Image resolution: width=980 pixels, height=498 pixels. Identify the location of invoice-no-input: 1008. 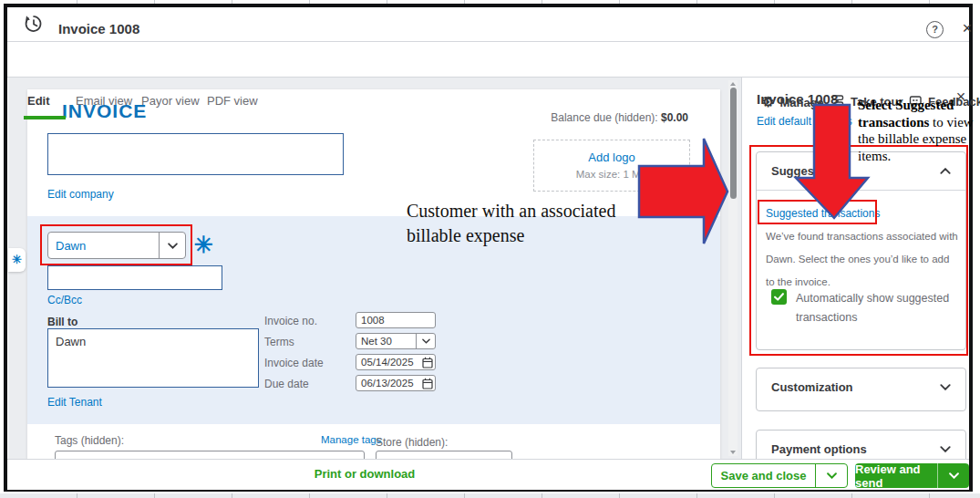
(396, 320).